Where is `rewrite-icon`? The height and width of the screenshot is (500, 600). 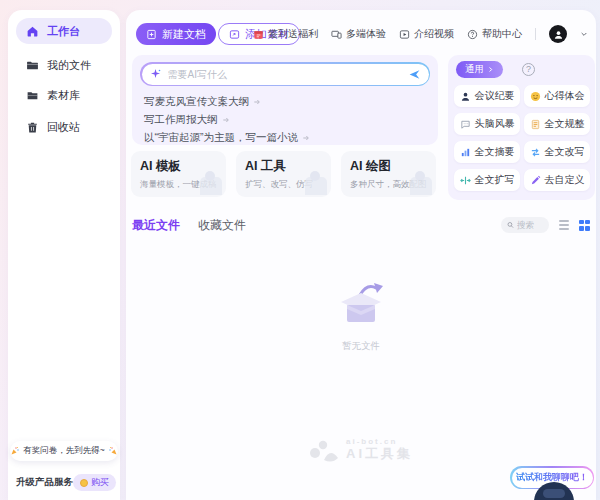 rewrite-icon is located at coordinates (536, 152).